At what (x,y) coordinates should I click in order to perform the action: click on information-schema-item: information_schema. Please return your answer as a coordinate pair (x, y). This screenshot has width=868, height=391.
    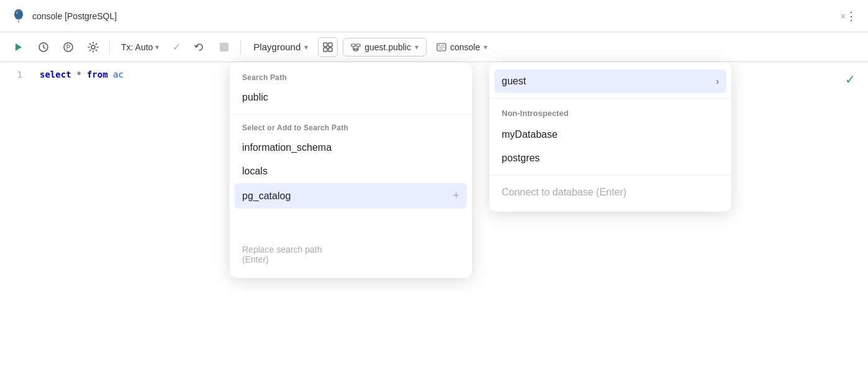
    Looking at the image, I should click on (351, 148).